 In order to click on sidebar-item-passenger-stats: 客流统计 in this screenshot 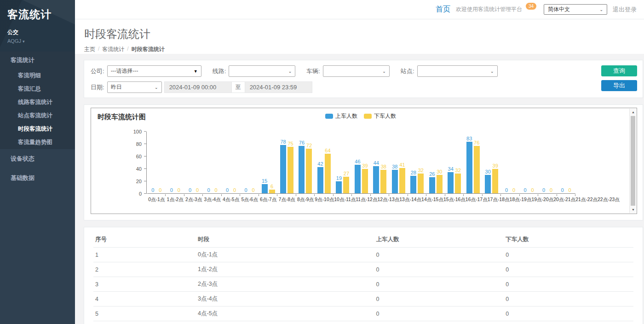, I will do `click(38, 60)`.